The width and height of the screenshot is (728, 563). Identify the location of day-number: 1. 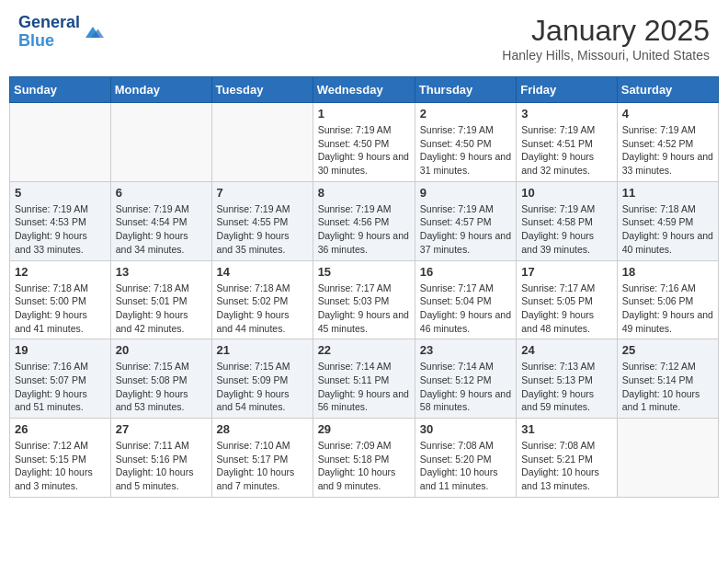
(364, 114).